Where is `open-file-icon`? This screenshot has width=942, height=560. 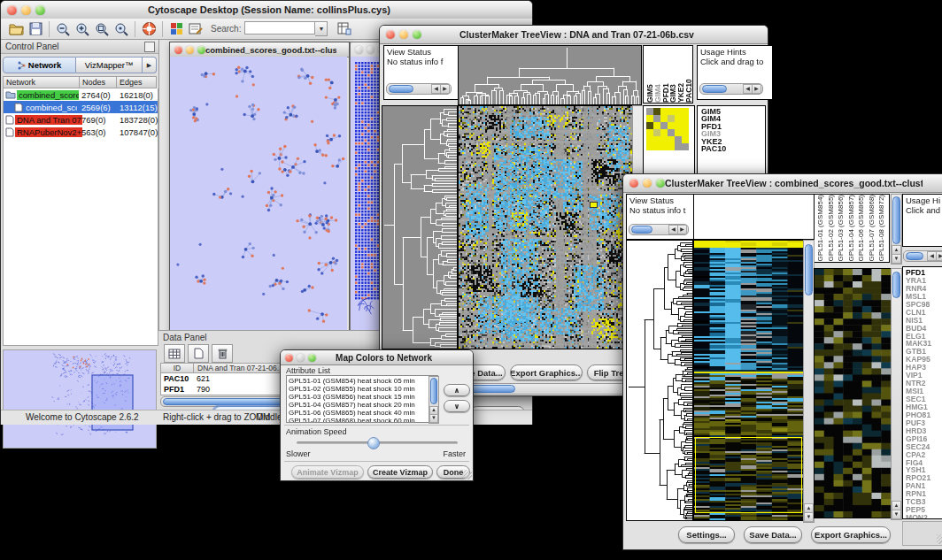
open-file-icon is located at coordinates (16, 29).